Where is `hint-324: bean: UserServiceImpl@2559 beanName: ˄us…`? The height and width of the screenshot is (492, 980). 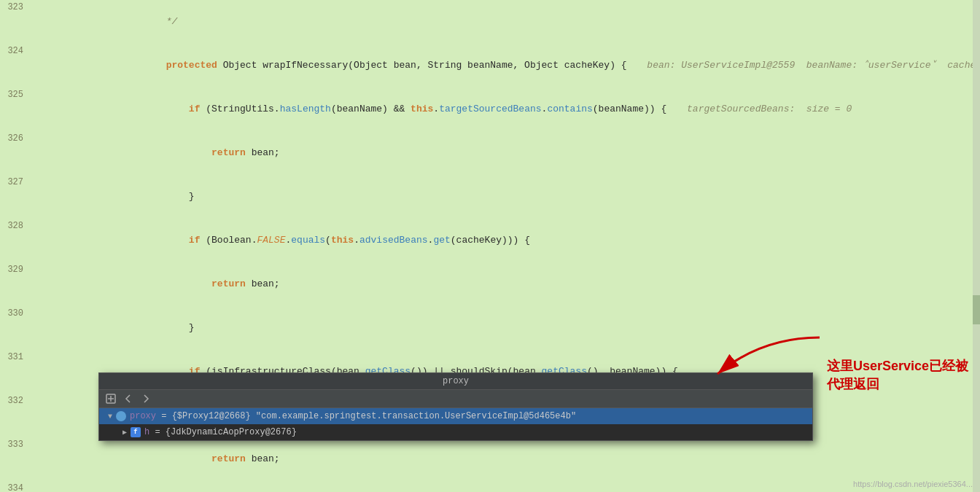 hint-324: bean: UserServiceImpl@2559 beanName: ˄us… is located at coordinates (814, 66).